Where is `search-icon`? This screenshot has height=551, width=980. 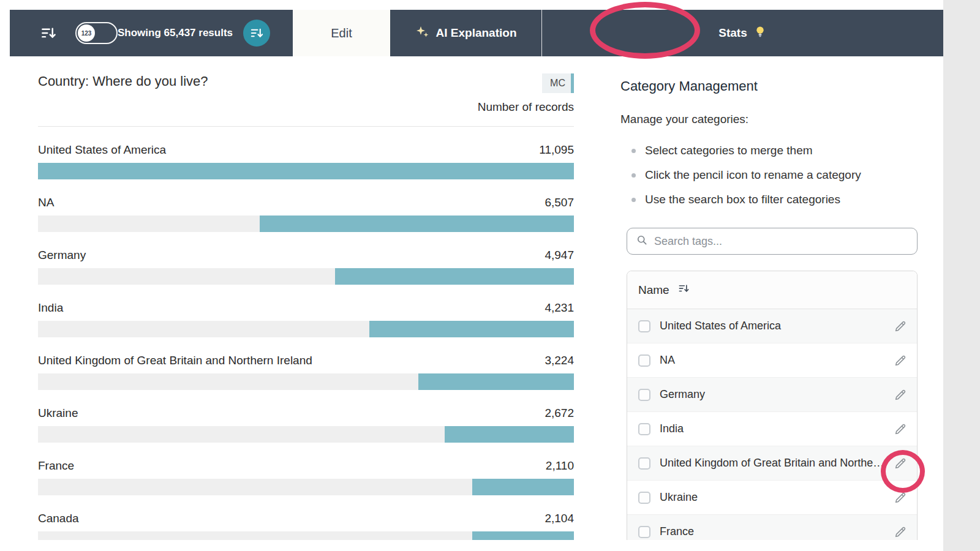 search-icon is located at coordinates (642, 241).